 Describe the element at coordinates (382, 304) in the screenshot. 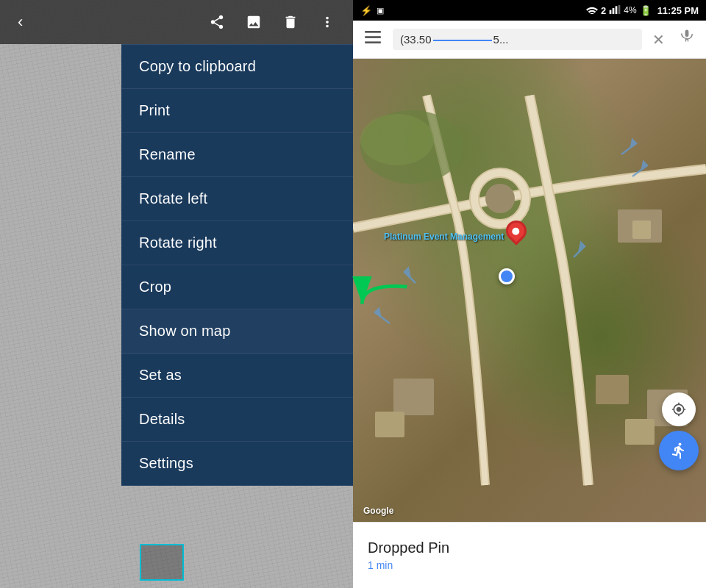

I see `green-arrow-icon` at that location.